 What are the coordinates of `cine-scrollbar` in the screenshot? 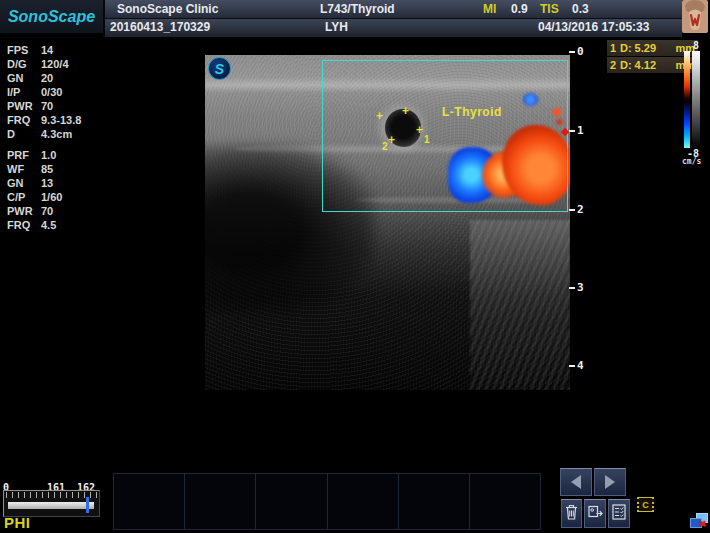 It's located at (52, 504).